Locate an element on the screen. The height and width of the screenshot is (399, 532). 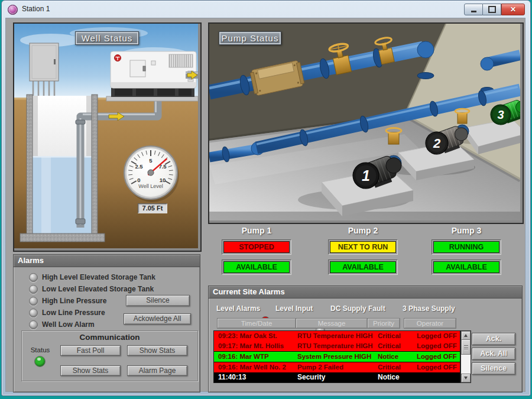
alarms-panel: Alarms High Level Elevated Storage Tank … is located at coordinates (106, 323).